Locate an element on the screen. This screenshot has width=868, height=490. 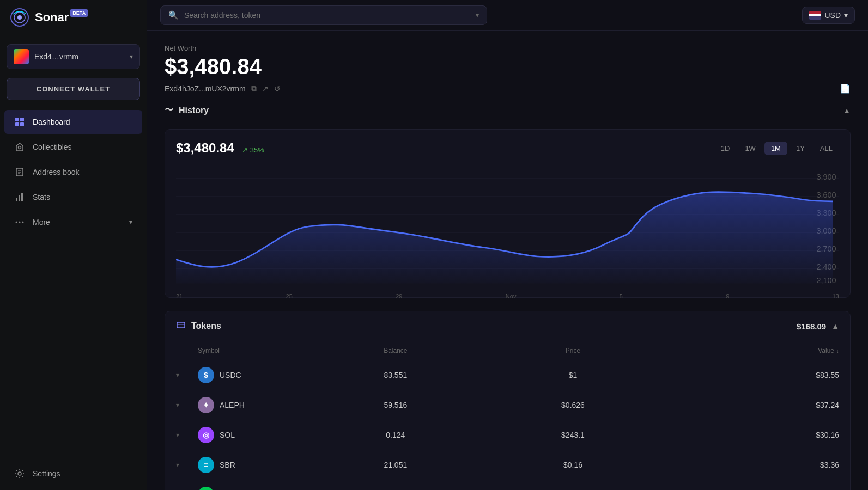
address-text: Exd4hJoZ...mUX2vrmm is located at coordinates (205, 89).